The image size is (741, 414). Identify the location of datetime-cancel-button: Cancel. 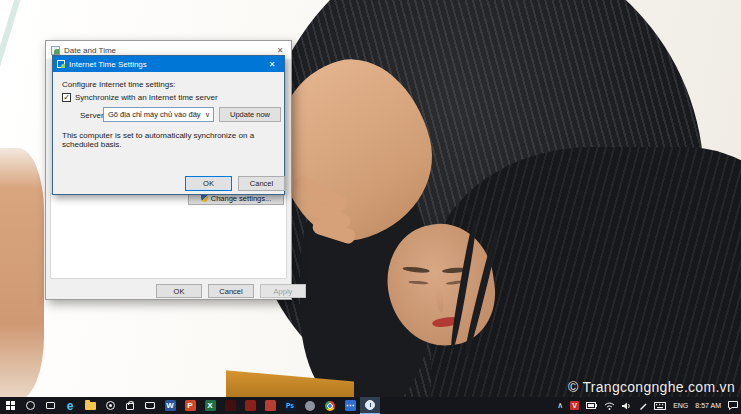
(231, 291).